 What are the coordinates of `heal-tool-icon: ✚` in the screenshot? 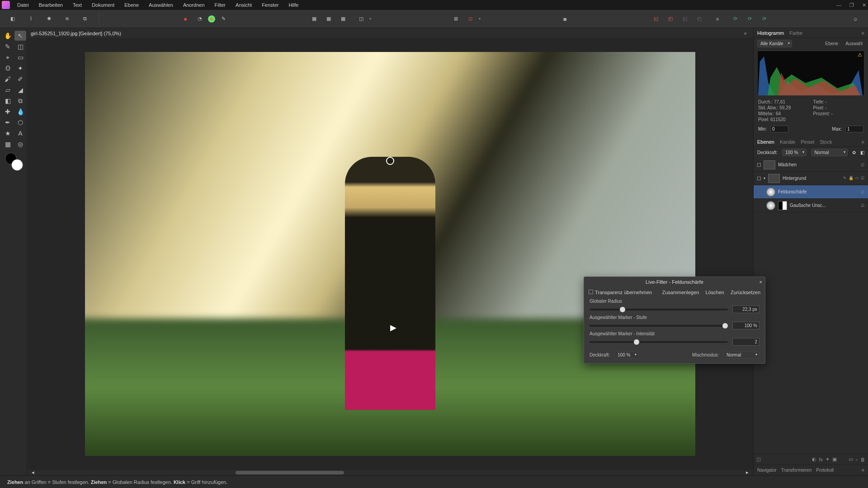 It's located at (8, 112).